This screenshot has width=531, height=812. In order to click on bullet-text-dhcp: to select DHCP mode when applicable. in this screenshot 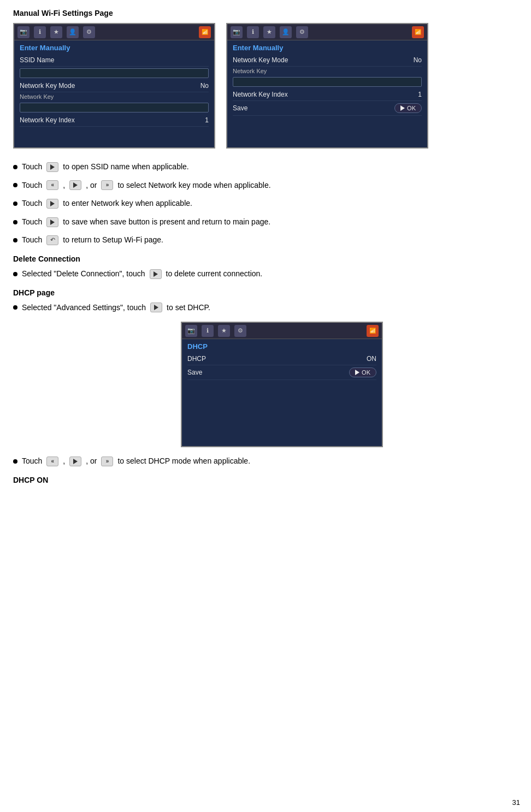, I will do `click(184, 461)`.